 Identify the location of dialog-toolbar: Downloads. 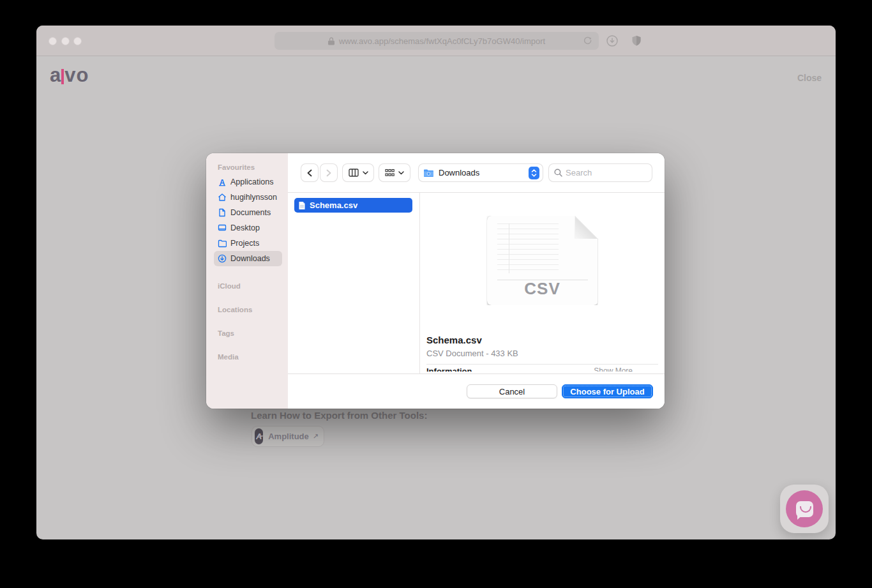
(476, 173).